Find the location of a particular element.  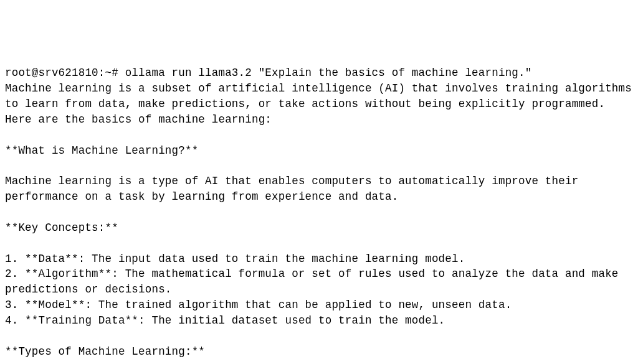

section-title-types: **Types of Machine Learning:** is located at coordinates (105, 352).